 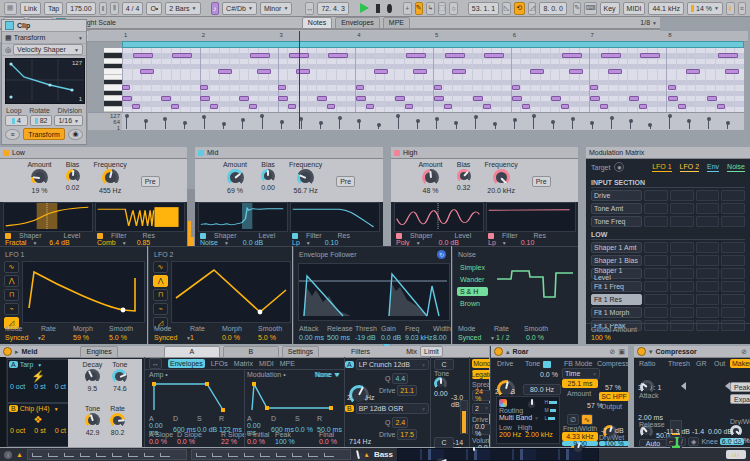 I want to click on preferences-grid-icon: ▦, so click(x=10, y=8).